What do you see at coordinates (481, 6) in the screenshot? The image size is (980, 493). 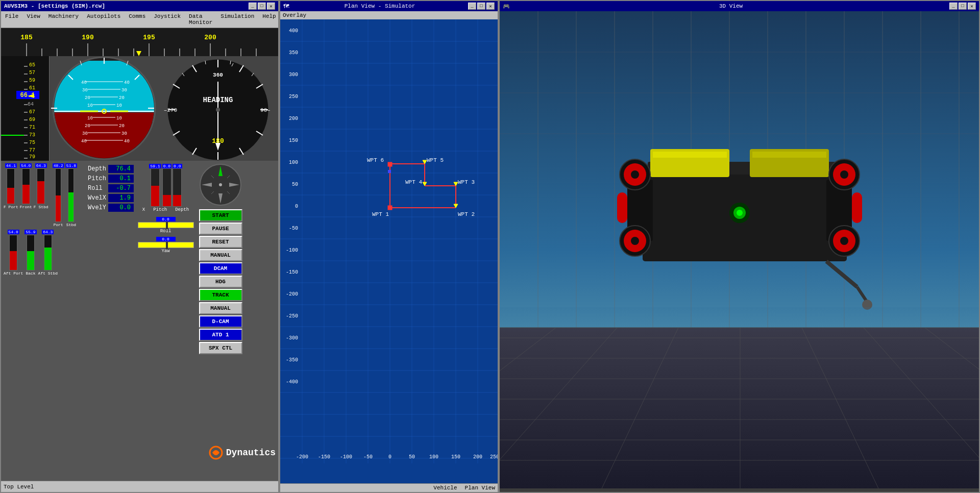 I see `pv-maximize-btn: □` at bounding box center [481, 6].